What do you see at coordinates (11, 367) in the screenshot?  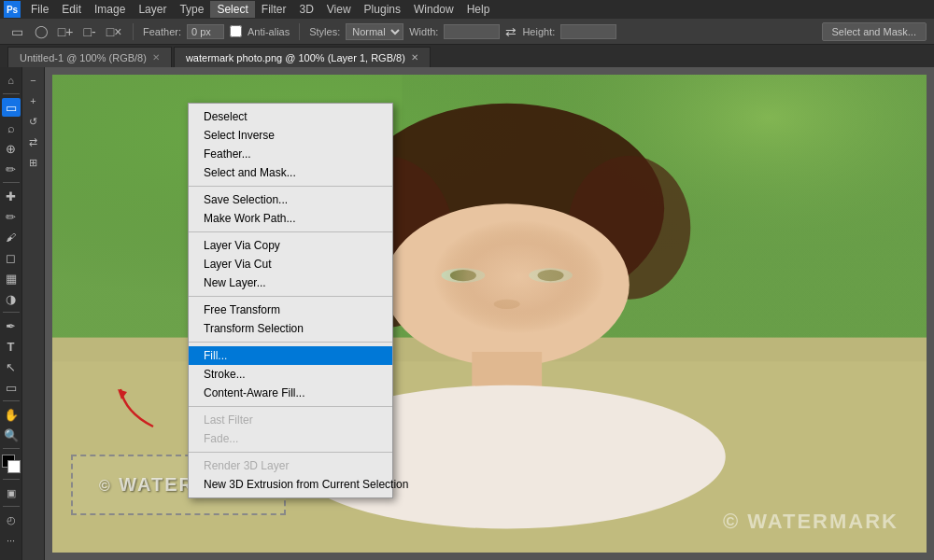 I see `path-select-tool: ↖` at bounding box center [11, 367].